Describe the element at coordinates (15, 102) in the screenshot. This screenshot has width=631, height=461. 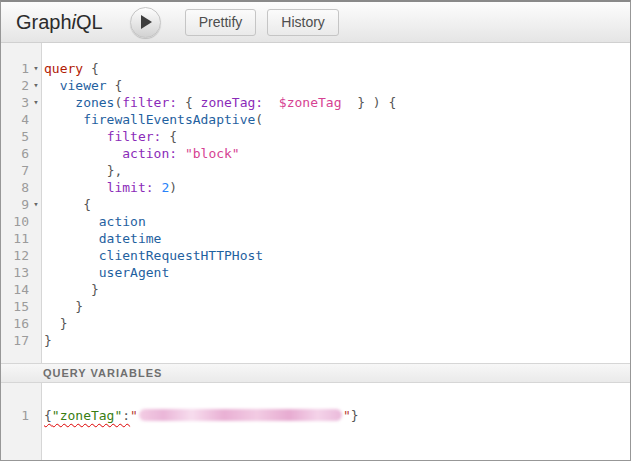
I see `line-number: 3` at that location.